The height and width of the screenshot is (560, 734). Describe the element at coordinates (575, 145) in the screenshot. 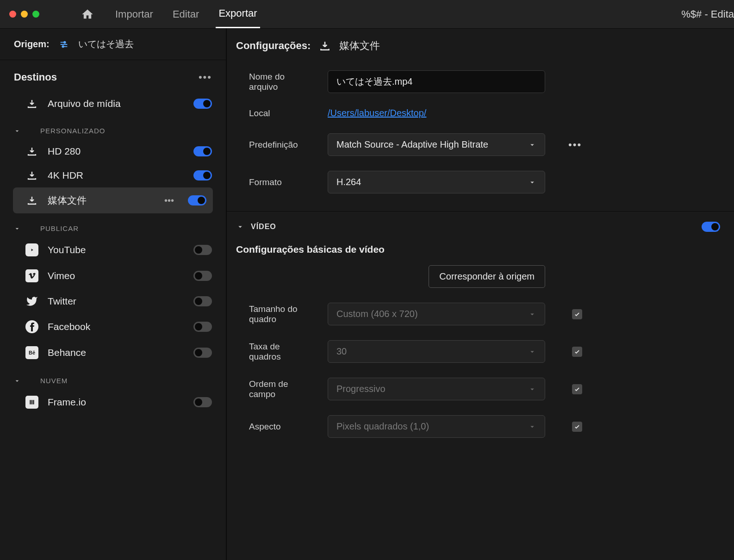

I see `preset-more-icon: •••` at that location.